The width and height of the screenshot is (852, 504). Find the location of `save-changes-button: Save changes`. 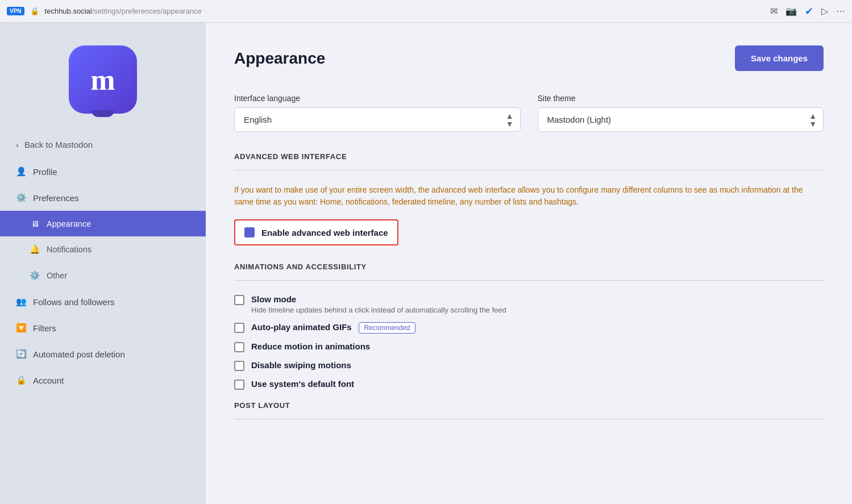

save-changes-button: Save changes is located at coordinates (779, 58).